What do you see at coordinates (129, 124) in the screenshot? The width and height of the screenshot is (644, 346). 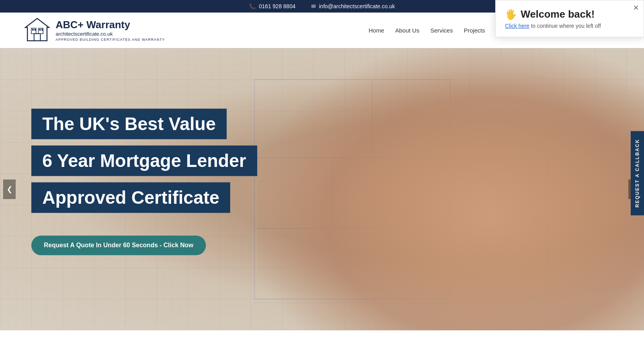 I see `hero-headline-1: The UK's Best Value` at bounding box center [129, 124].